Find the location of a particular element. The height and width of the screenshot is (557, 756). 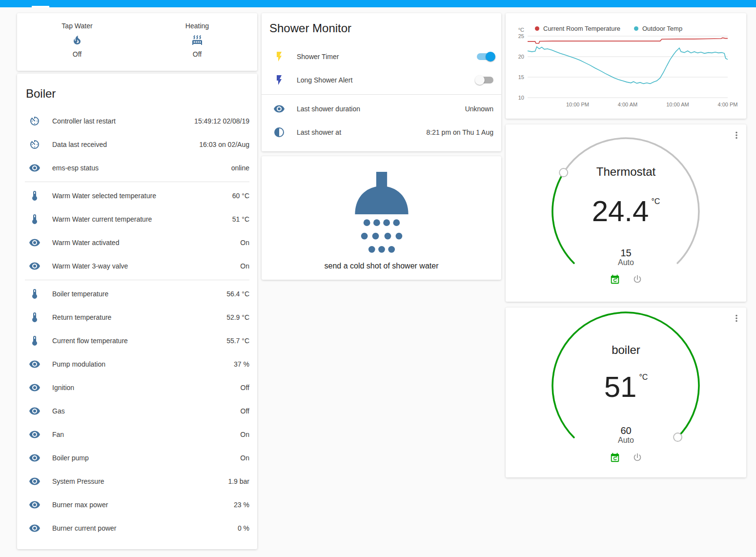

card-title-shower-monitor: Shower Monitor is located at coordinates (382, 29).